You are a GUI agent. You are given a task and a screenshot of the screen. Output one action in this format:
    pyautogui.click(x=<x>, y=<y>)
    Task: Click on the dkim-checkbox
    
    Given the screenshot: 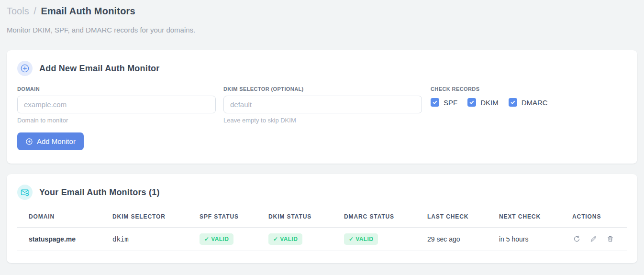 What is the action you would take?
    pyautogui.click(x=472, y=102)
    